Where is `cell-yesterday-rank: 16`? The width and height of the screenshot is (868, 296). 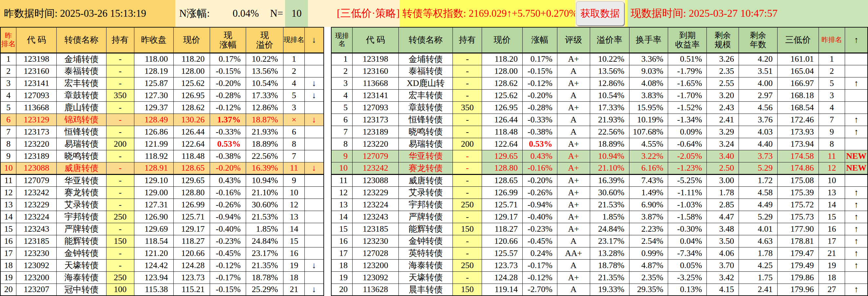 cell-yesterday-rank: 16 is located at coordinates (832, 229).